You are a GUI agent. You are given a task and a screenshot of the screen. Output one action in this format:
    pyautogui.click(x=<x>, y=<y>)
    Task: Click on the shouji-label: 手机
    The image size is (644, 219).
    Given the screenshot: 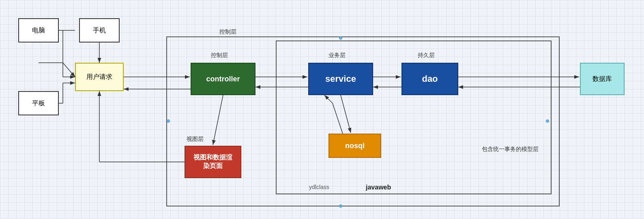 What is the action you would take?
    pyautogui.click(x=99, y=31)
    